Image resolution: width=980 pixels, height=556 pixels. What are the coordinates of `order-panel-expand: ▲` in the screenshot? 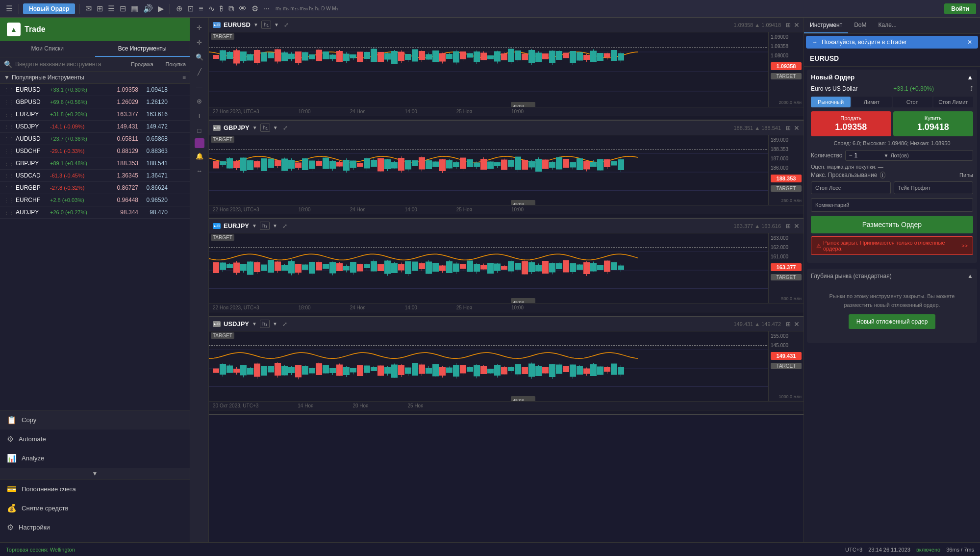 It's located at (970, 77).